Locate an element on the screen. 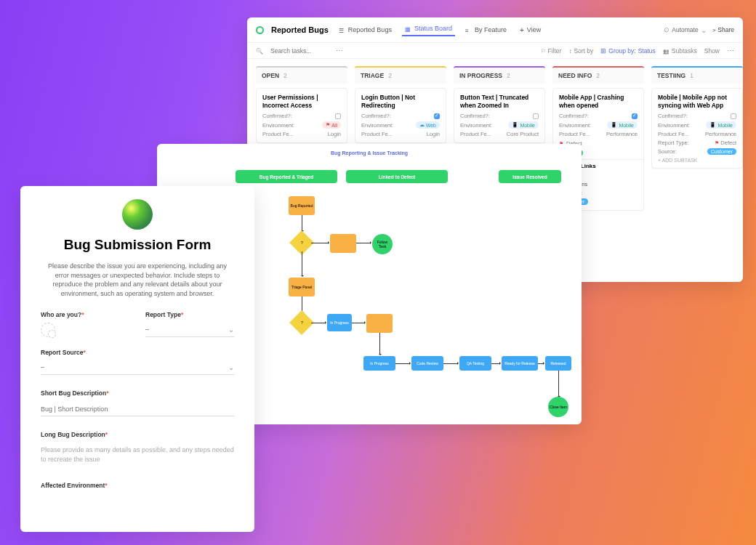 This screenshot has width=756, height=545. form-title: Bug Submission Form is located at coordinates (137, 245).